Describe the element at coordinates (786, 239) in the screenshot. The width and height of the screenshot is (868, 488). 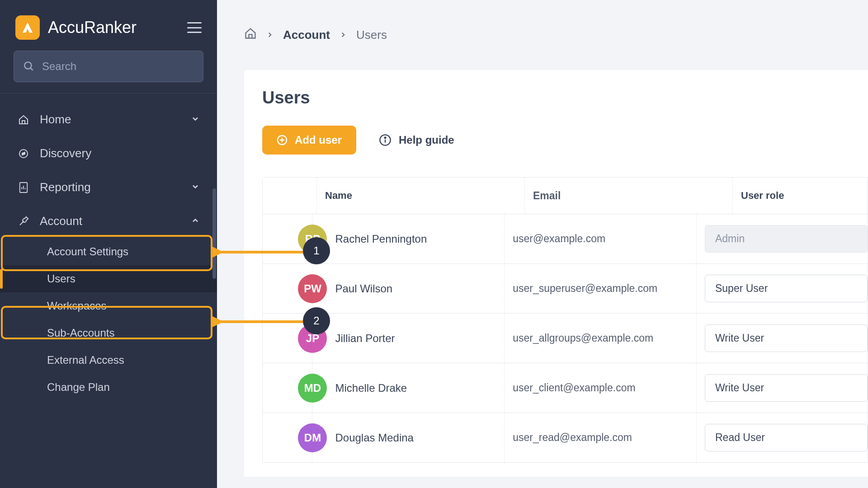
I see `user-role-select: Admin` at that location.